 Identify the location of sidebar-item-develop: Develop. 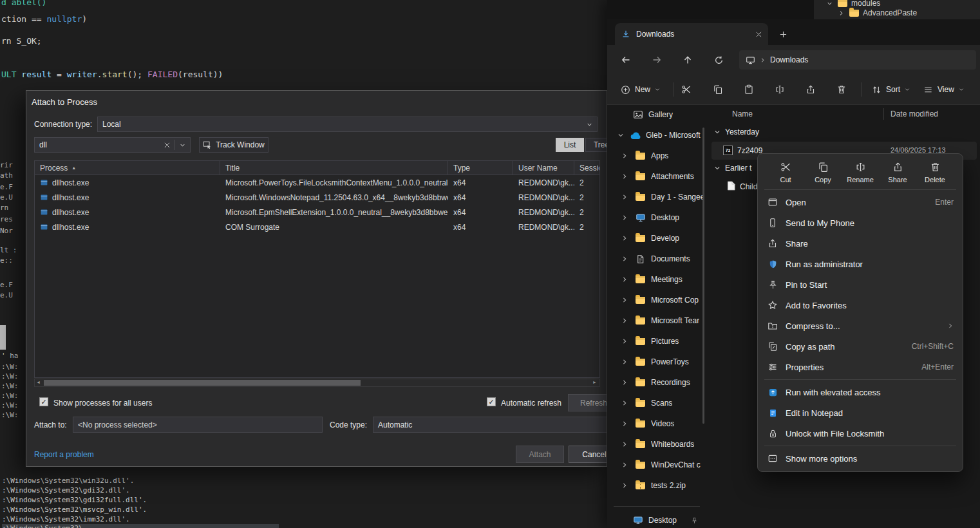
(655, 238).